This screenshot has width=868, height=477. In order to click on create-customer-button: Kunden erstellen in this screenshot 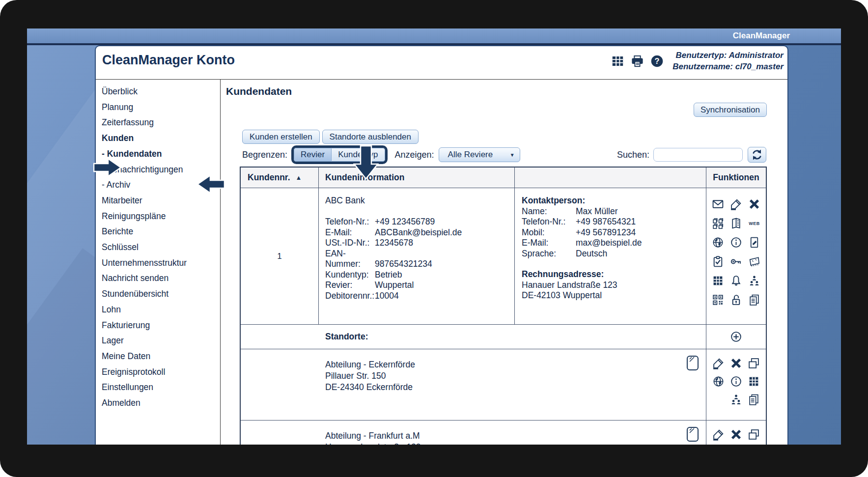, I will do `click(281, 137)`.